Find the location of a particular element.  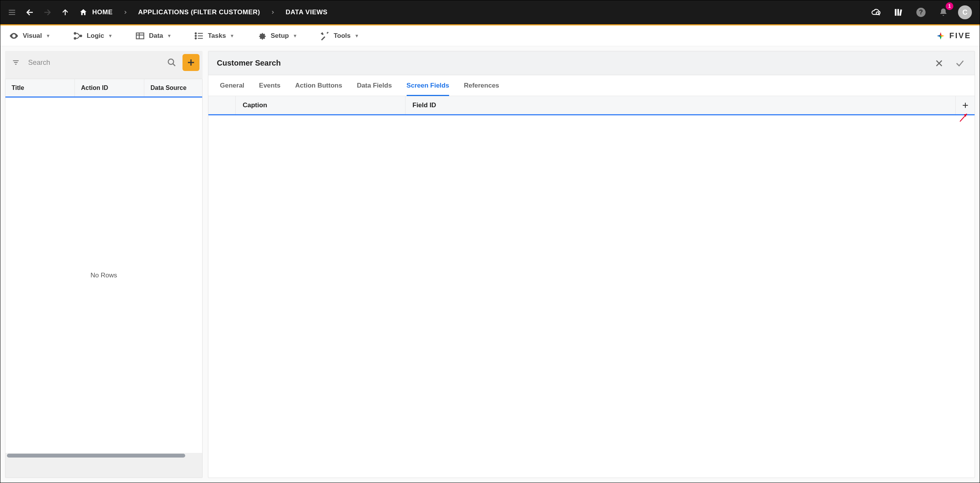

tab-events: Events is located at coordinates (270, 86).